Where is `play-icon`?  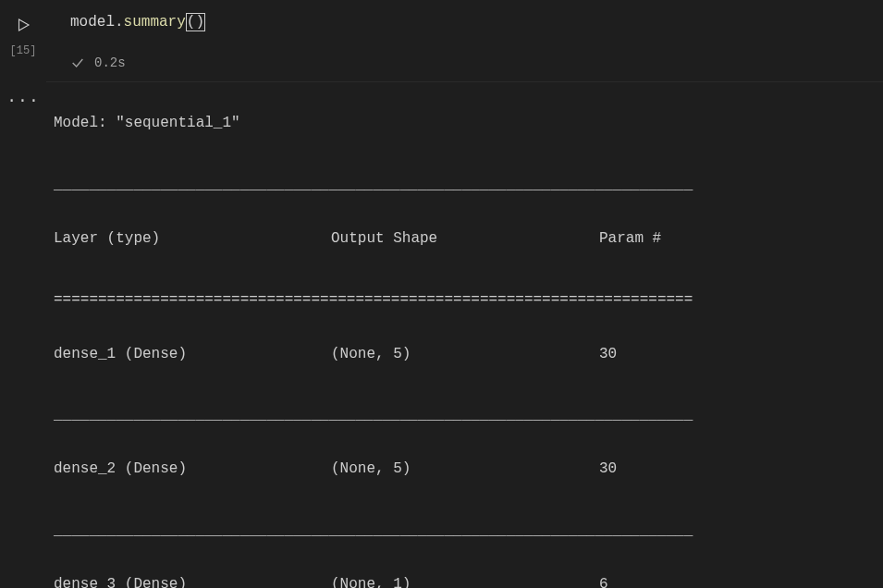 play-icon is located at coordinates (23, 25).